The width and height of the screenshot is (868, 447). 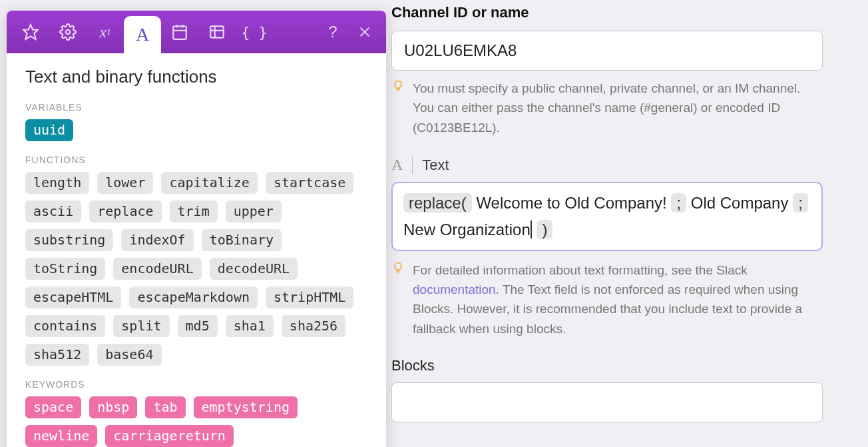 What do you see at coordinates (209, 183) in the screenshot?
I see `function-chip-capitalize: capitalize` at bounding box center [209, 183].